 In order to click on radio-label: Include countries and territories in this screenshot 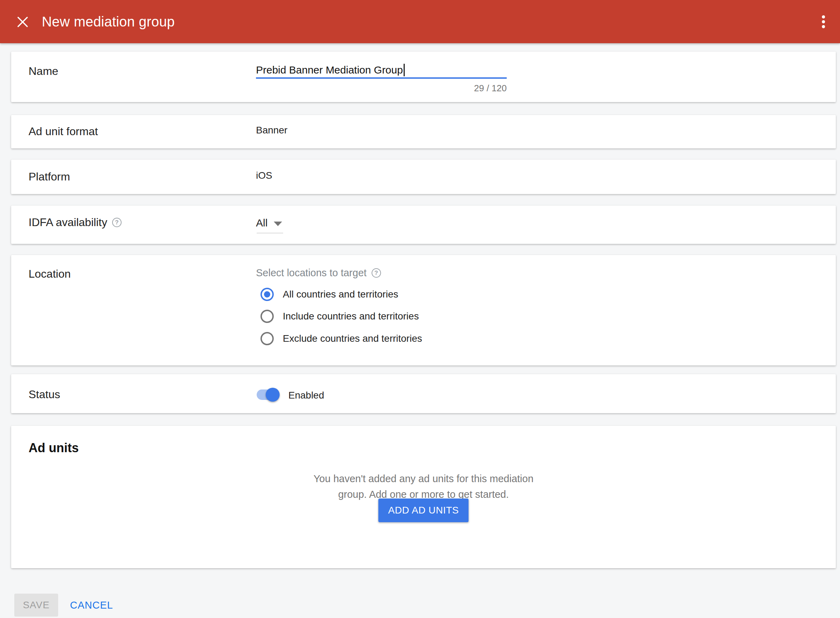, I will do `click(351, 316)`.